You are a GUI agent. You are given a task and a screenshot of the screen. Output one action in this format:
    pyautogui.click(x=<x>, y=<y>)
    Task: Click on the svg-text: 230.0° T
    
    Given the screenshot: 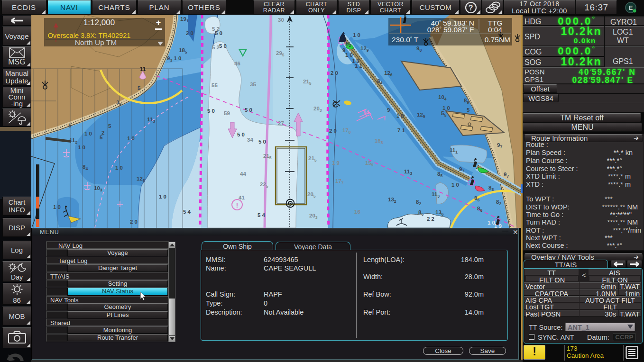 What is the action you would take?
    pyautogui.click(x=405, y=40)
    